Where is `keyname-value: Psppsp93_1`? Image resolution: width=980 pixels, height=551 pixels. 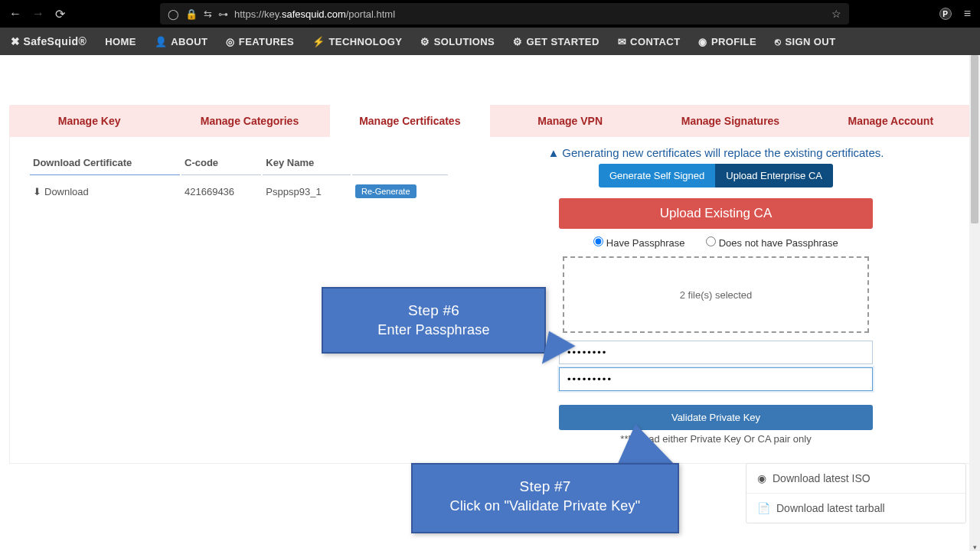 keyname-value: Psppsp93_1 is located at coordinates (306, 191).